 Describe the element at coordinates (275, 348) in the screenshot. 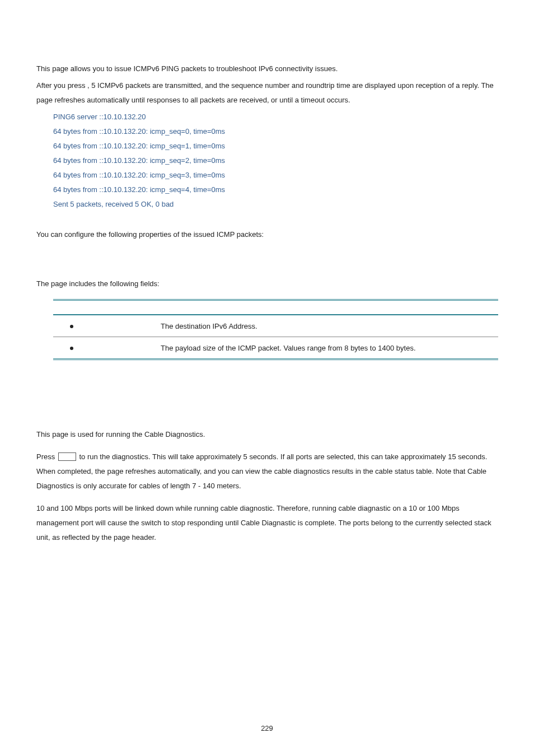

I see `table-row: The payload size of the ICMP packet. Val…` at that location.